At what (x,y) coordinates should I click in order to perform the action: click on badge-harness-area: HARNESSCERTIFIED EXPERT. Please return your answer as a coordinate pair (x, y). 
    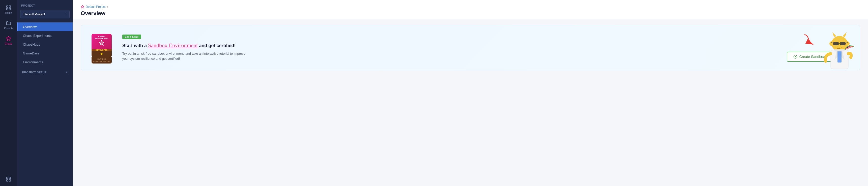
    Looking at the image, I should click on (102, 60).